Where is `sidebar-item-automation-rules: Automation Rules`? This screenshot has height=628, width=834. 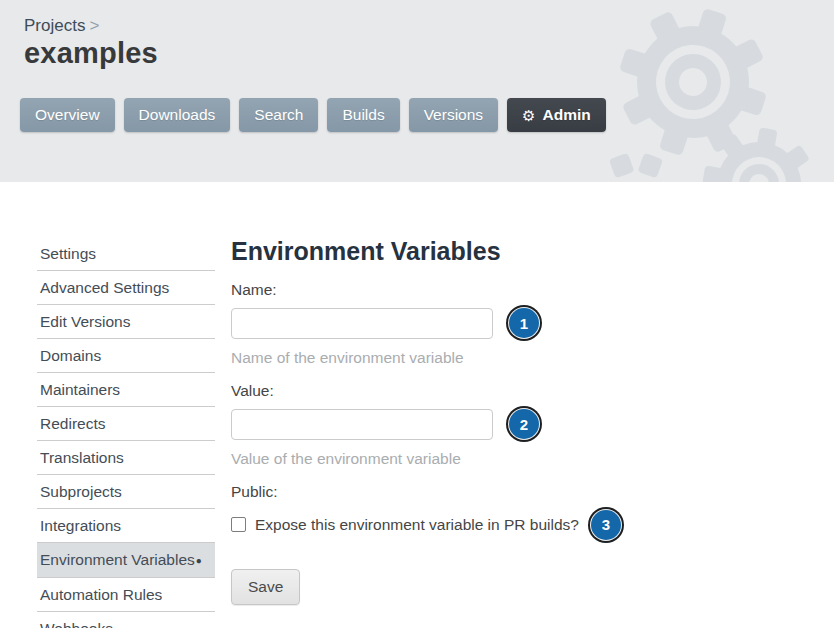
sidebar-item-automation-rules: Automation Rules is located at coordinates (126, 595).